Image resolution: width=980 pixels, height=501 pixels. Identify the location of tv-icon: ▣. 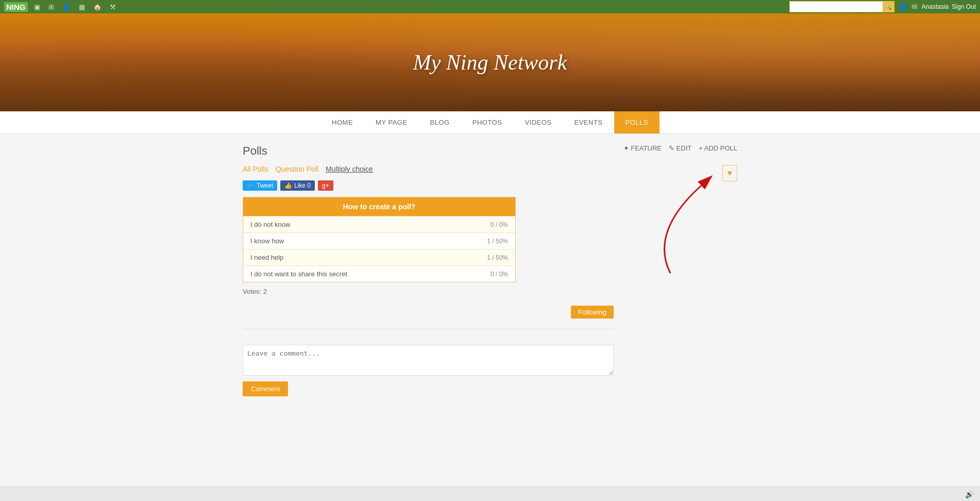
(37, 7).